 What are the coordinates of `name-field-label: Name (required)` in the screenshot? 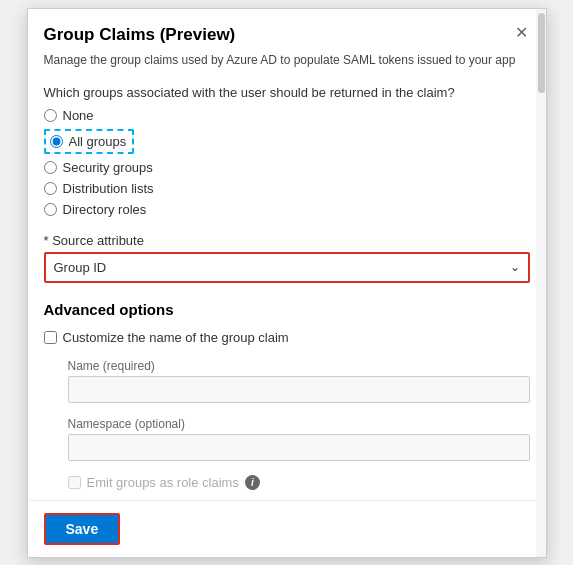 It's located at (299, 366).